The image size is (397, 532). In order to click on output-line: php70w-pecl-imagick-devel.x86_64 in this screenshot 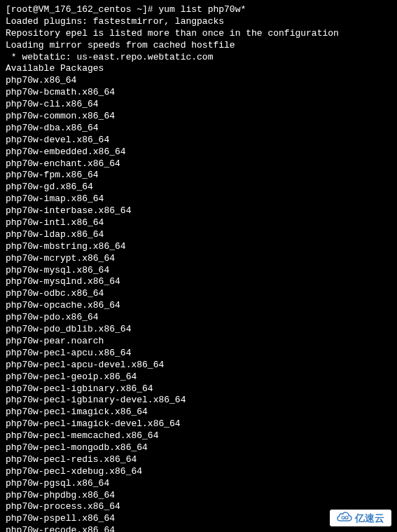, I will do `click(199, 425)`.